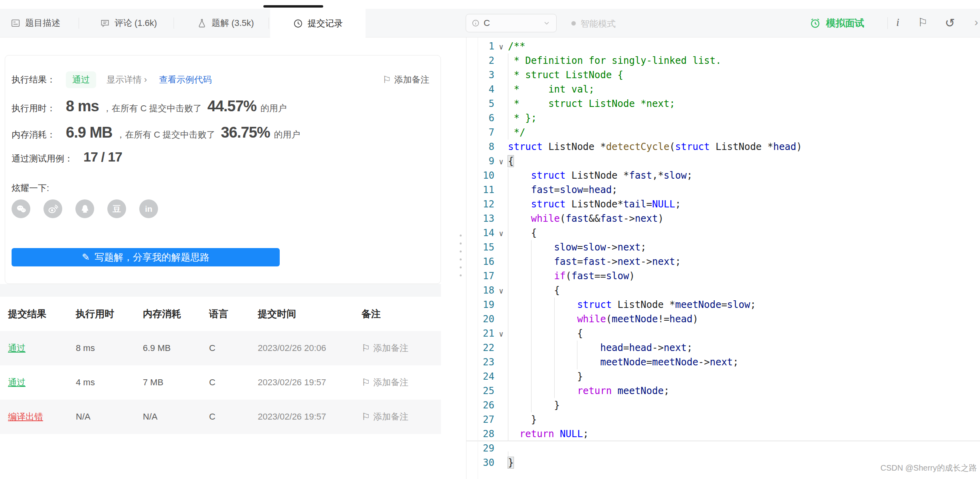 The image size is (980, 479). Describe the element at coordinates (109, 382) in the screenshot. I see `runtime-cell: 4 ms` at that location.